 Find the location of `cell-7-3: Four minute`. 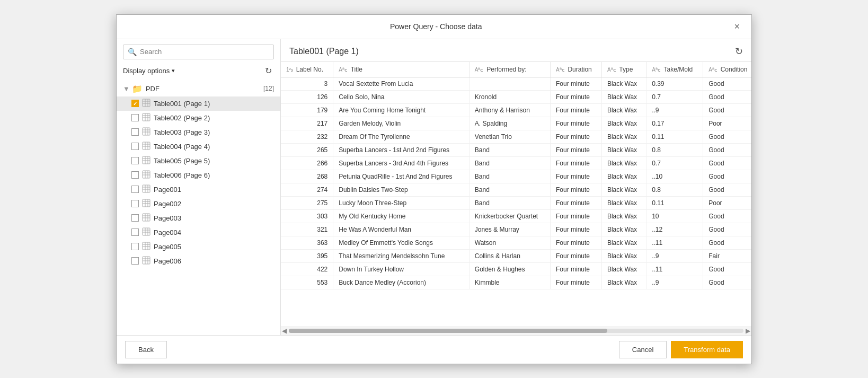

cell-7-3: Four minute is located at coordinates (575, 176).